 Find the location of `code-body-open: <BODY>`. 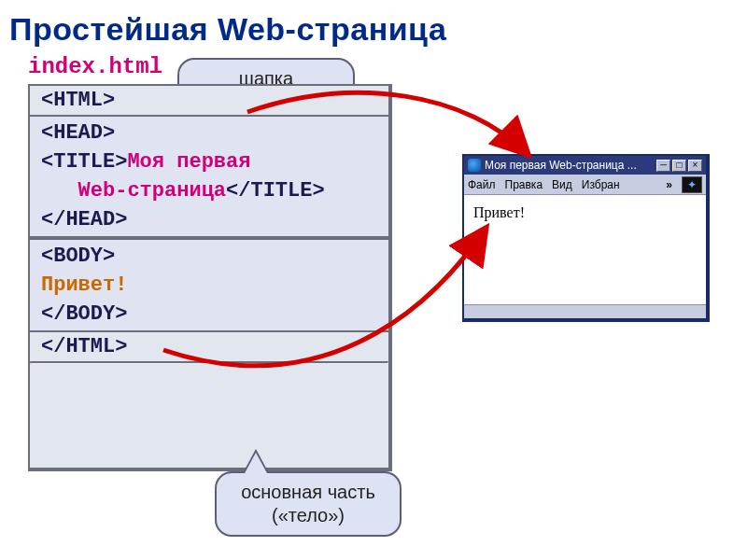

code-body-open: <BODY> is located at coordinates (209, 256).